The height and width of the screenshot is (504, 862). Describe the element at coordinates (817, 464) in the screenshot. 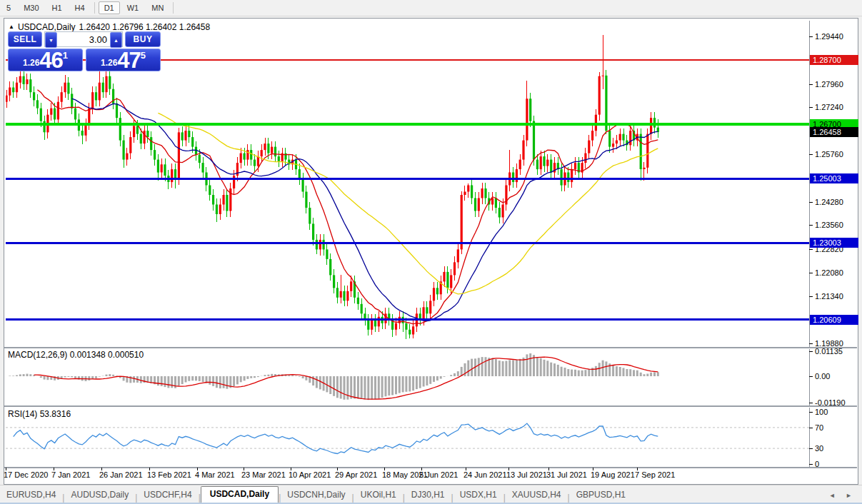

I see `rsi-axis-tick: 0` at that location.